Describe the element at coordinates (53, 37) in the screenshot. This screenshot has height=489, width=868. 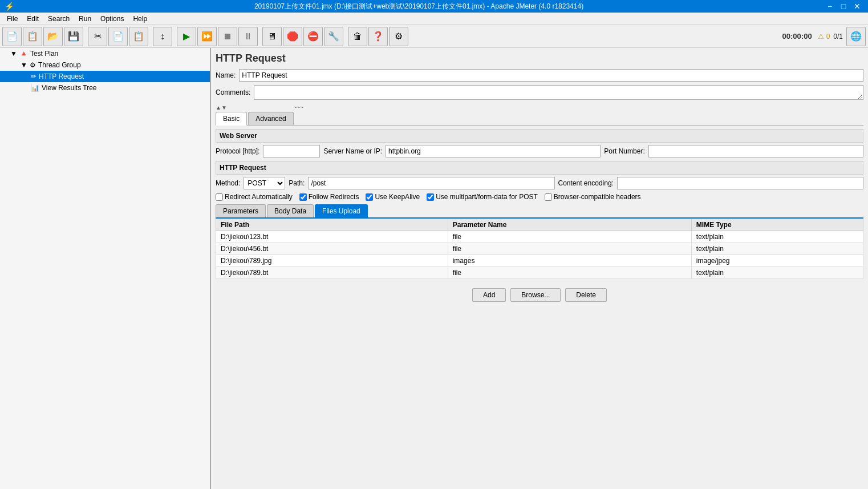
I see `open-button: 📂` at that location.